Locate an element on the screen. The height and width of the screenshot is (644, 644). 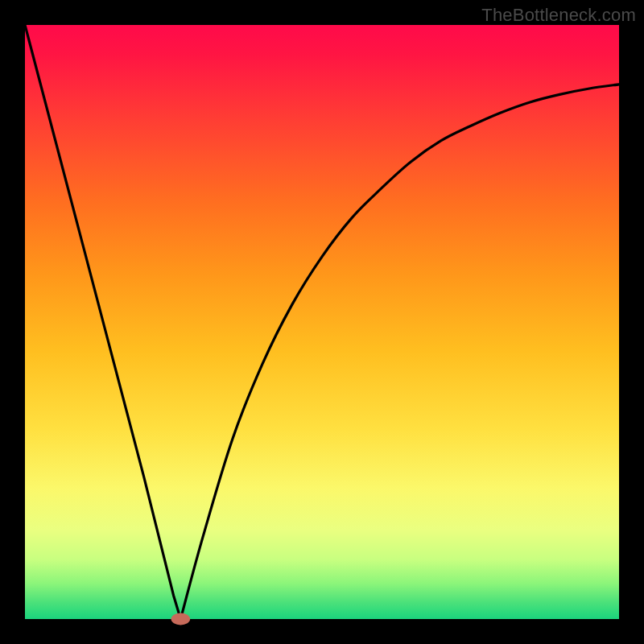
watermark-text: TheBottleneck.com is located at coordinates (559, 15).